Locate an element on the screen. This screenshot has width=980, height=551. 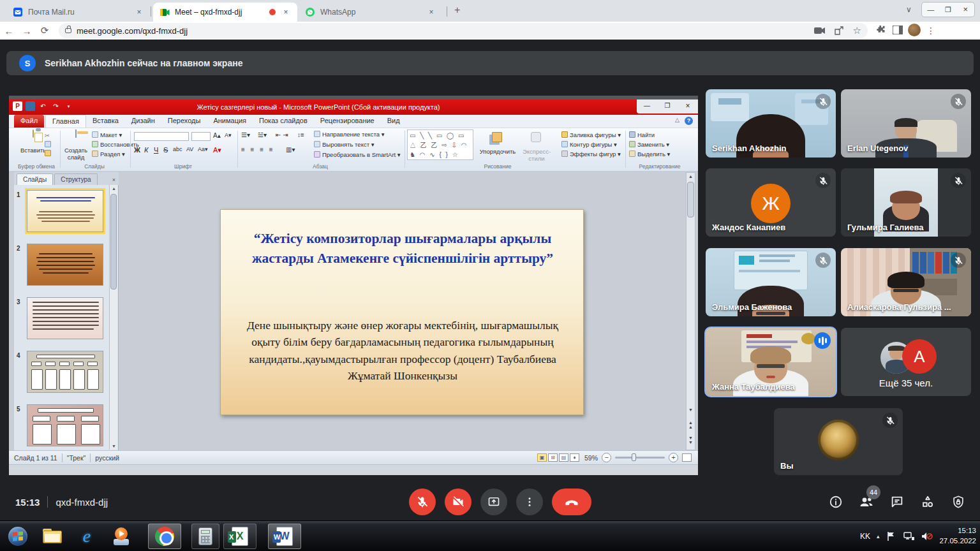
shape-fill-button: Заливка фигуры ▾ is located at coordinates (591, 135).